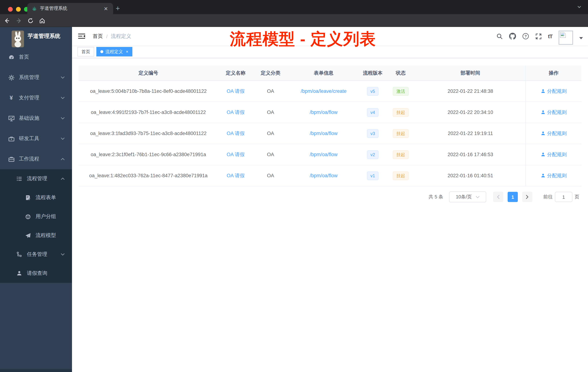  Describe the element at coordinates (330, 91) in the screenshot. I see `table-row: oa_leave:5:004b710b-7b8a-11ec-8ef0-acde4…` at that location.